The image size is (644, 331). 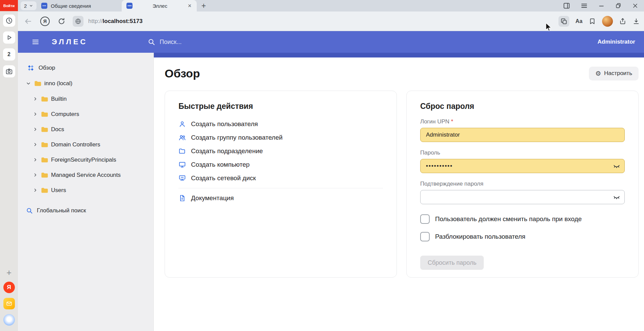 What do you see at coordinates (71, 6) in the screenshot?
I see `tab-title: Общие сведения` at bounding box center [71, 6].